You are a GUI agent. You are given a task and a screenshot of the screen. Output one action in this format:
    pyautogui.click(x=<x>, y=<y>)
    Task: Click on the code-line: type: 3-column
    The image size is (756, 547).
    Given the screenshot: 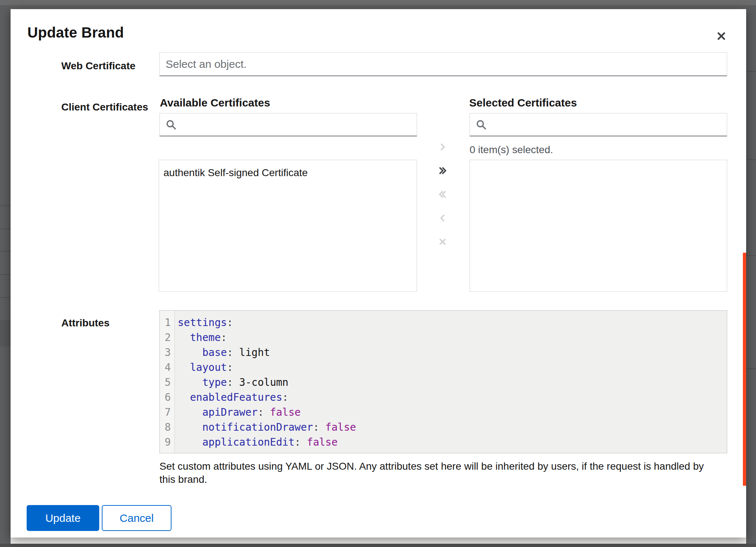 What is the action you would take?
    pyautogui.click(x=267, y=382)
    